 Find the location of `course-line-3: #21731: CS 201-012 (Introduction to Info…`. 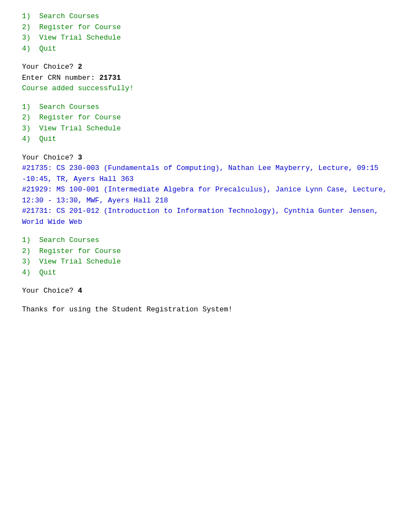

course-line-3: #21731: CS 201-012 (Introduction to Info… is located at coordinates (210, 217).